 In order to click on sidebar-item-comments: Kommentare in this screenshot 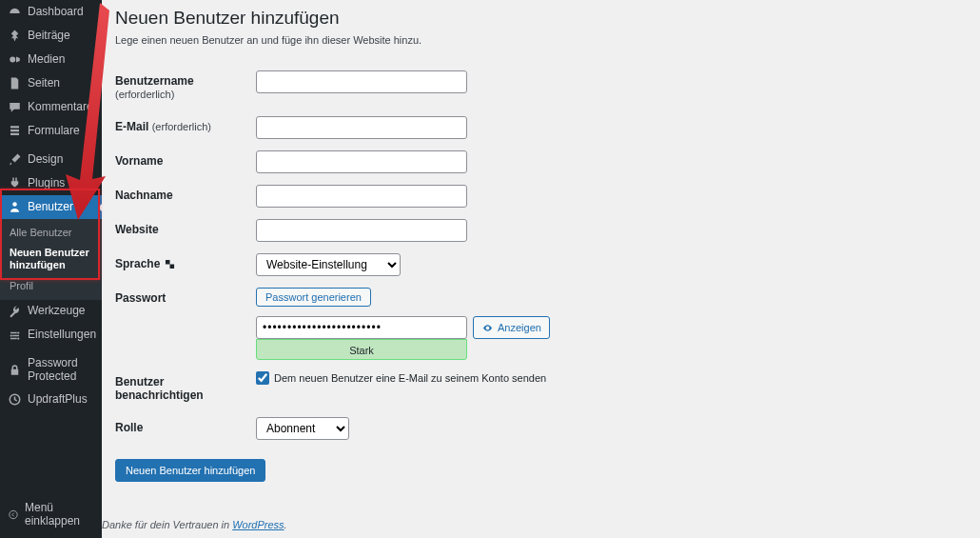, I will do `click(51, 107)`.